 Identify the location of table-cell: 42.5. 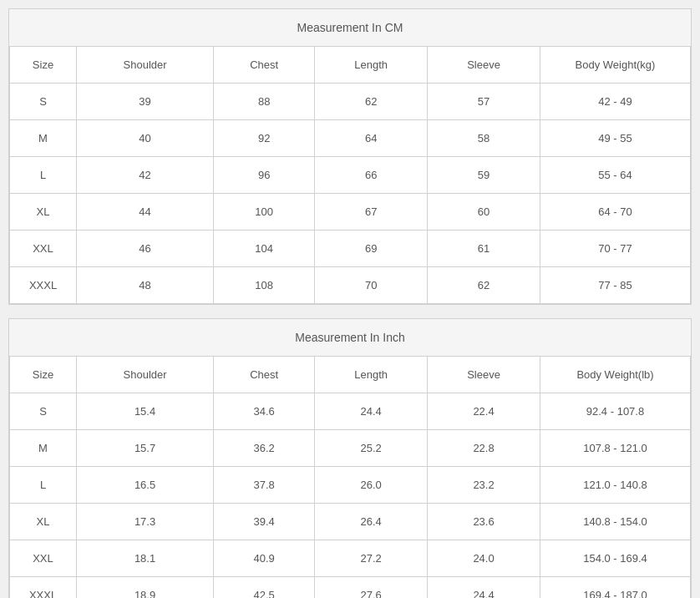
(264, 588).